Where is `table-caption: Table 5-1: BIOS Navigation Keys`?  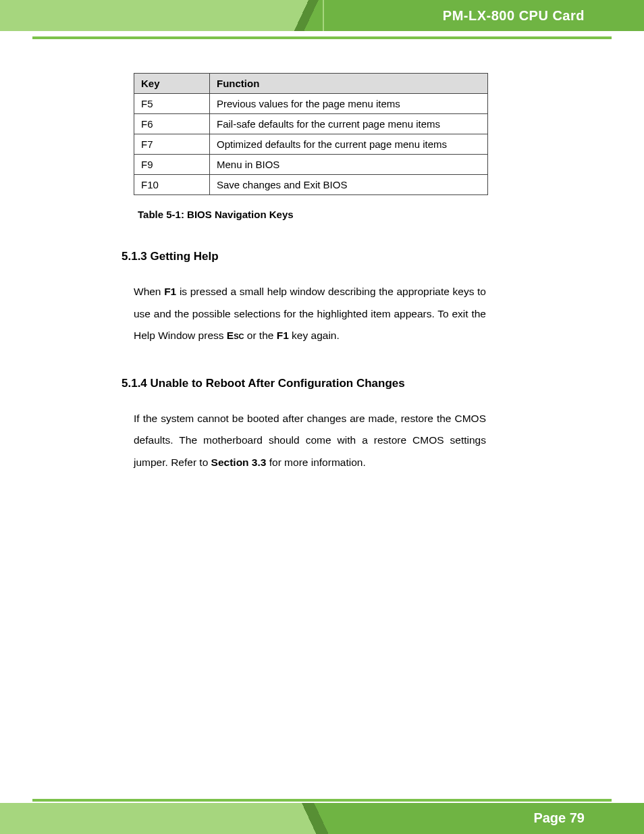
table-caption: Table 5-1: BIOS Navigation Keys is located at coordinates (315, 215).